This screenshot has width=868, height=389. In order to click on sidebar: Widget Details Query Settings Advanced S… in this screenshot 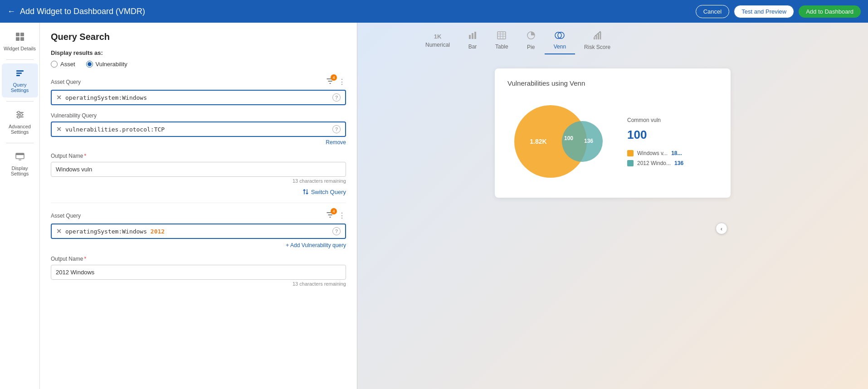, I will do `click(20, 206)`.